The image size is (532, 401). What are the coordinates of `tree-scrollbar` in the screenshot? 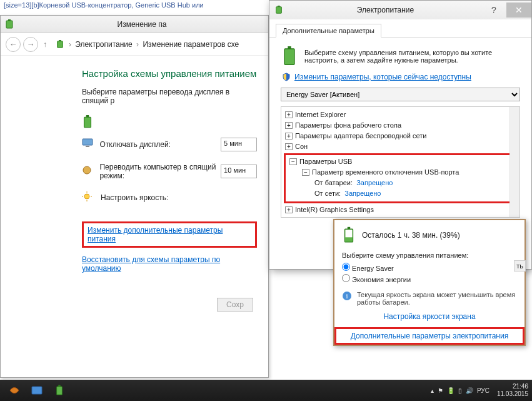 It's located at (514, 162).